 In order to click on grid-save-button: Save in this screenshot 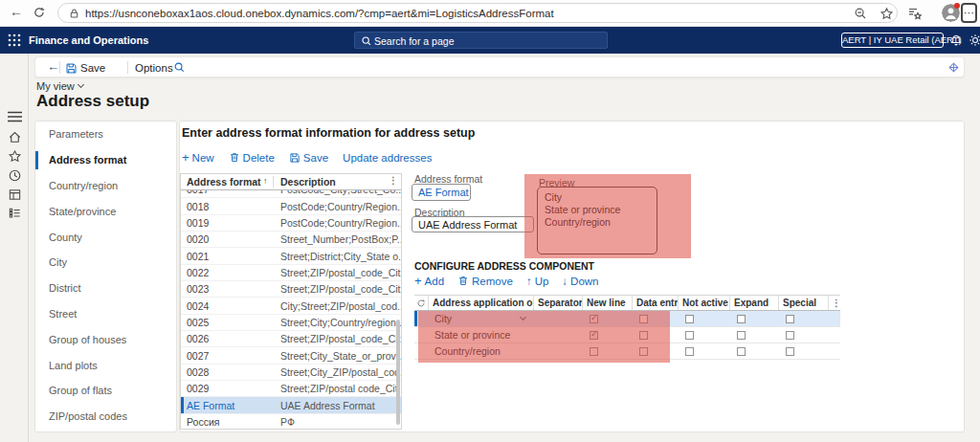, I will do `click(308, 157)`.